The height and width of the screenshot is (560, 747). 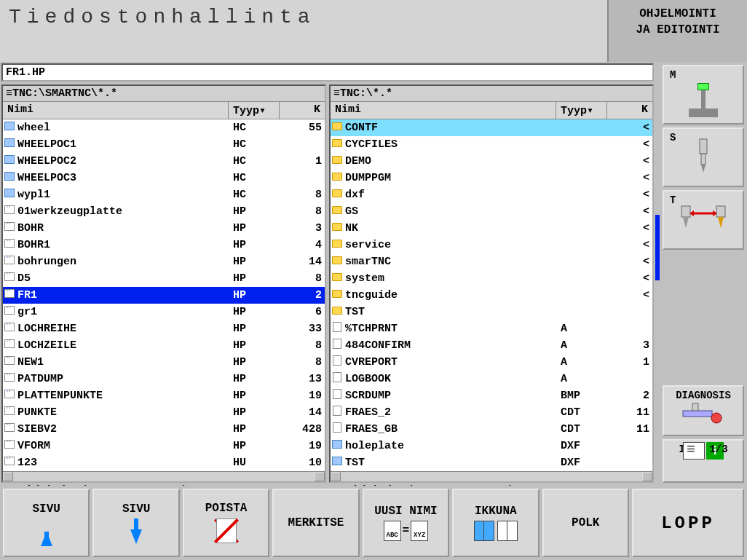 I want to click on left-headers: Nimi Tyyp▾ K, so click(x=164, y=111).